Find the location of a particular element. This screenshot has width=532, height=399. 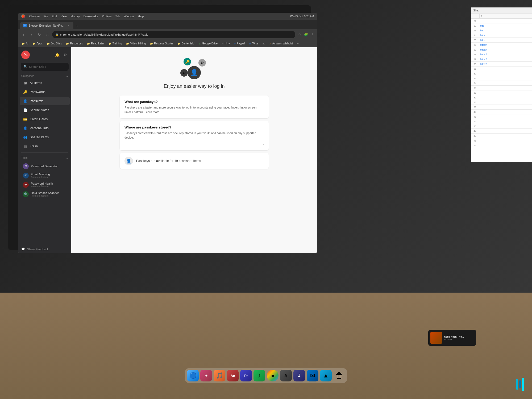

sidebar-item-trash: 🗑 Trash is located at coordinates (45, 146).